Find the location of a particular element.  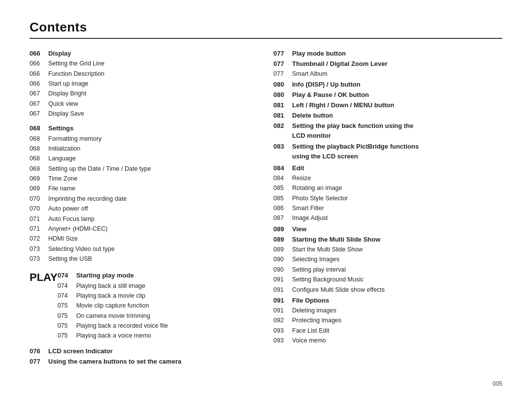

list-item: 071Auto Focus lamp is located at coordinates (144, 219).